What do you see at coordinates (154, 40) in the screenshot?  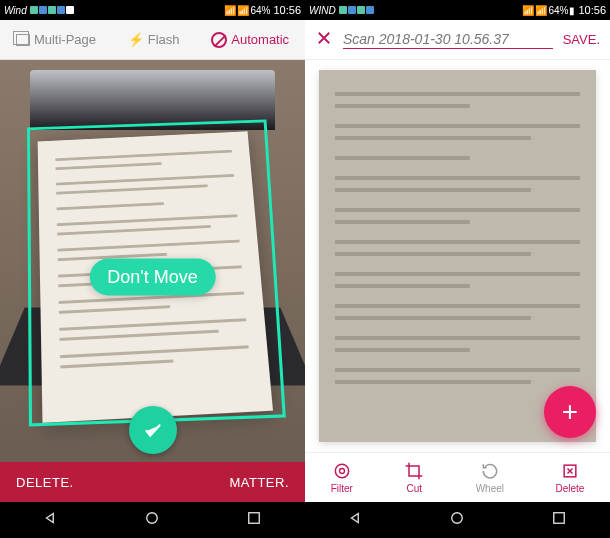 I see `flash-toggle: ⚡ Flash` at bounding box center [154, 40].